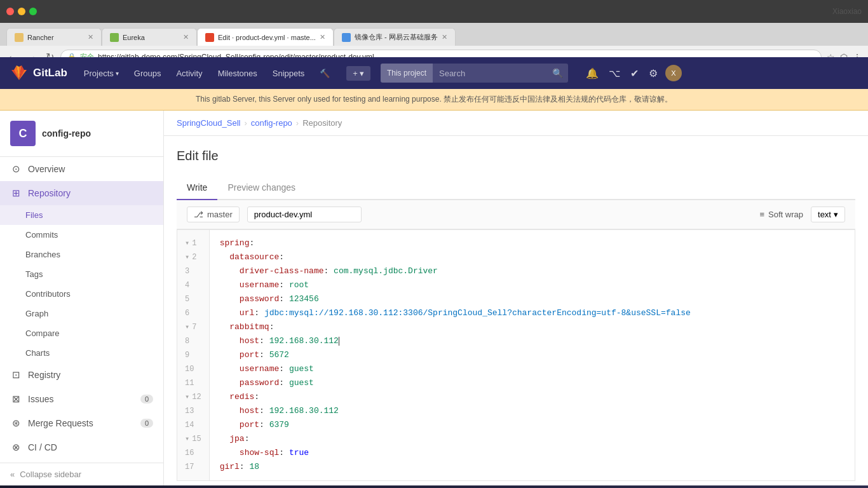  Describe the element at coordinates (193, 271) in the screenshot. I see `line-number: 3` at that location.